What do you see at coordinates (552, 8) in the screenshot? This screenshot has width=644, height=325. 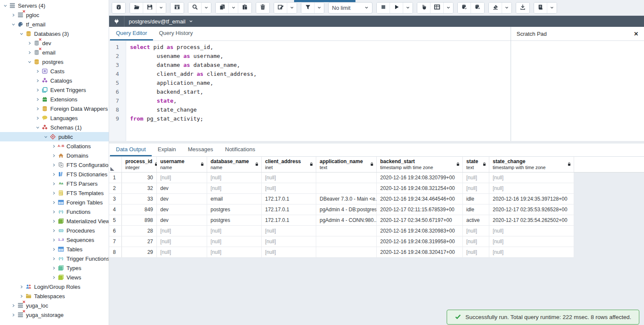 I see `macros-options-chevron-button` at bounding box center [552, 8].